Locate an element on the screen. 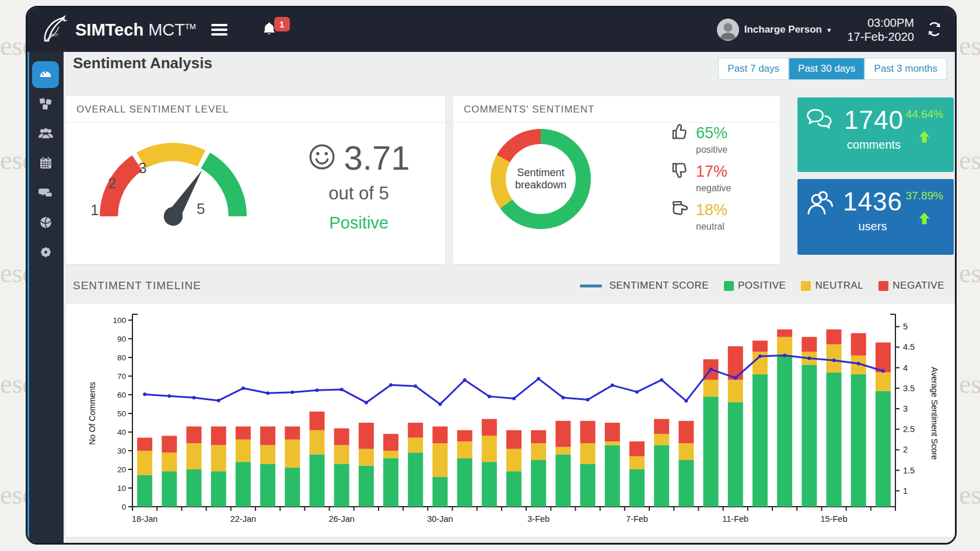  svg-text: 7-Feb is located at coordinates (637, 519).